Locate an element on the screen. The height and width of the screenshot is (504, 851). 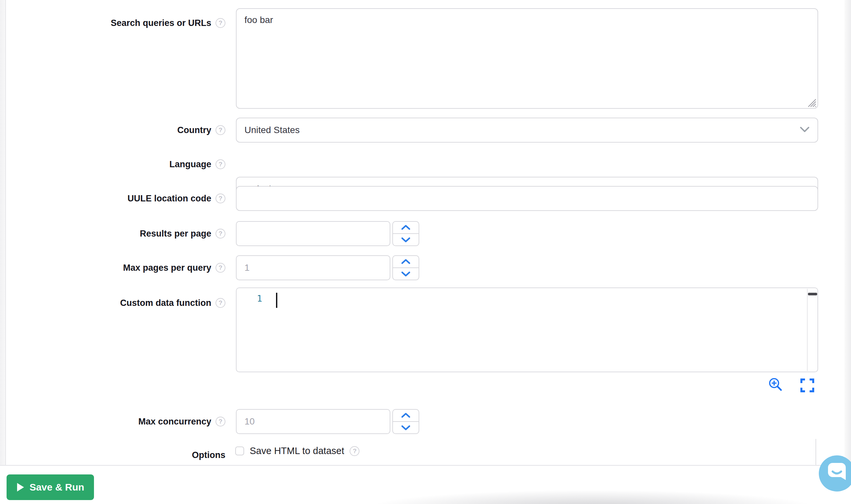
country-selected-value: United States is located at coordinates (272, 130).